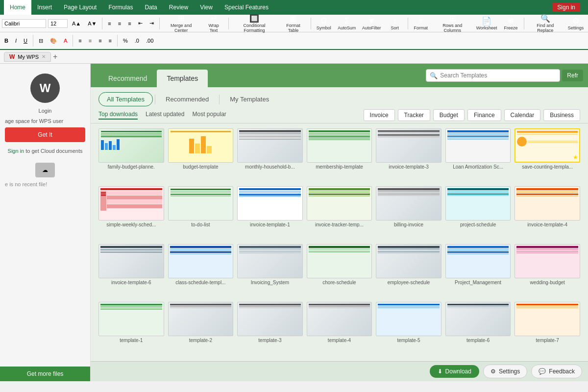 This screenshot has width=588, height=392. What do you see at coordinates (80, 7) in the screenshot?
I see `tab-page-layout: Page Layout` at bounding box center [80, 7].